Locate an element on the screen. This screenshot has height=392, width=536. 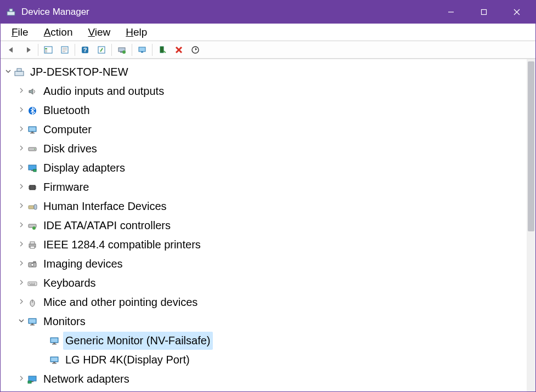
toolbar-update-driver-button is located at coordinates (122, 50).